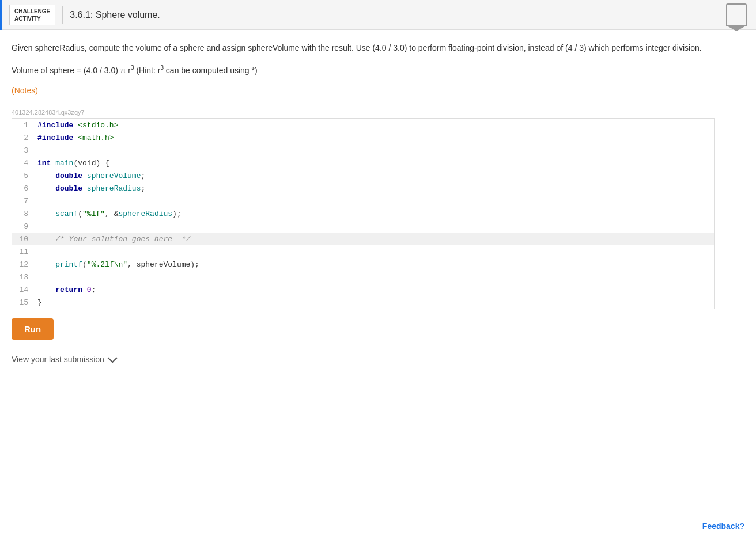 The width and height of the screenshot is (756, 540). Describe the element at coordinates (1, 15) in the screenshot. I see `header-blue-bar` at that location.